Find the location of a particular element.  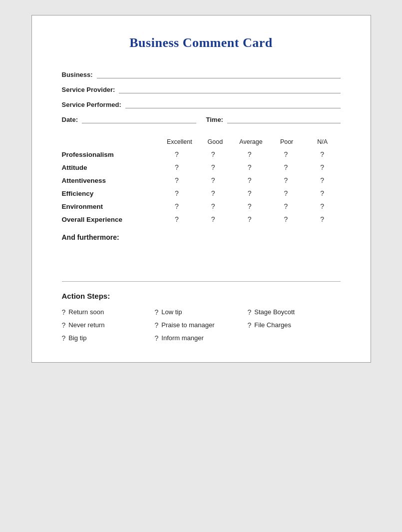

action-item-text: Big tip is located at coordinates (77, 338).